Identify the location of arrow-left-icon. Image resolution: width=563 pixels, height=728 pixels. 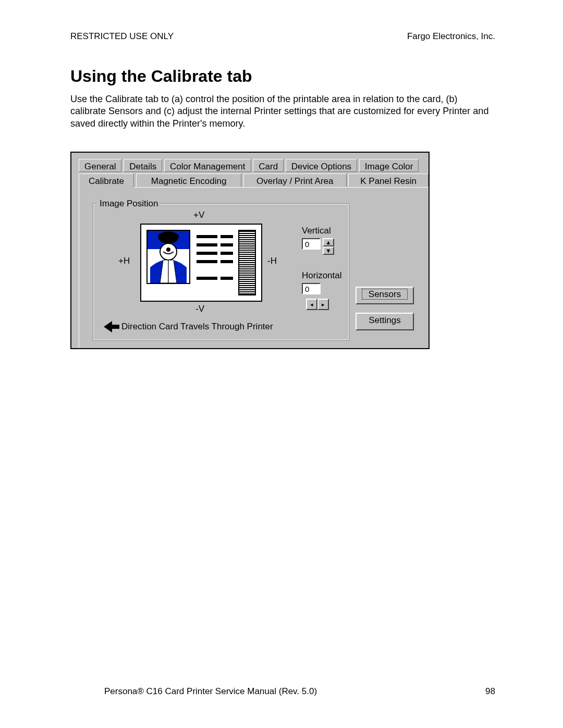
(112, 327).